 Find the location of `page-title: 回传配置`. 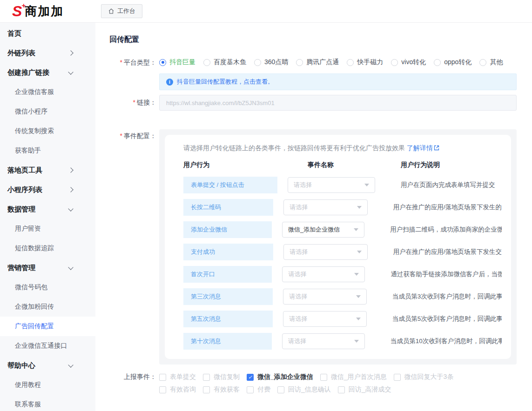

page-title: 回传配置 is located at coordinates (321, 40).